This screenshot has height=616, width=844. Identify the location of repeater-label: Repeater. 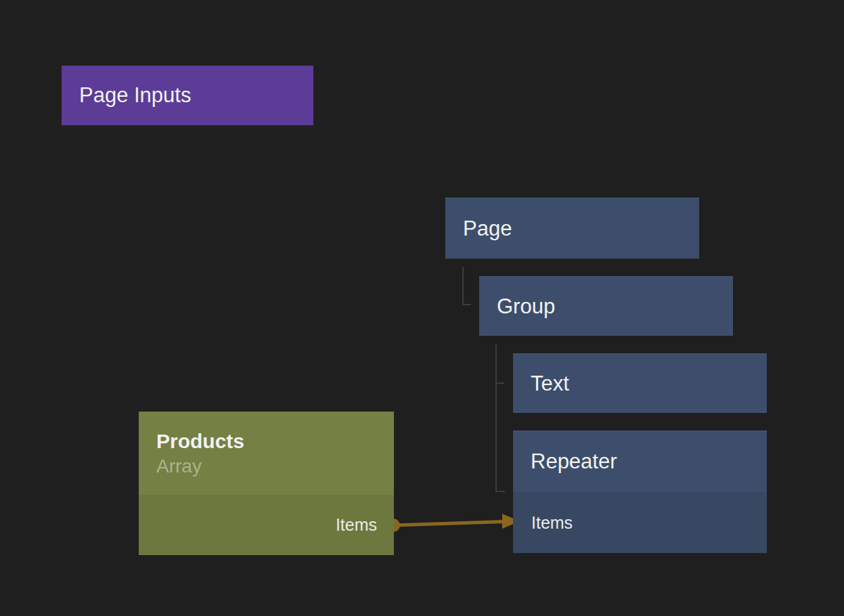
(565, 462).